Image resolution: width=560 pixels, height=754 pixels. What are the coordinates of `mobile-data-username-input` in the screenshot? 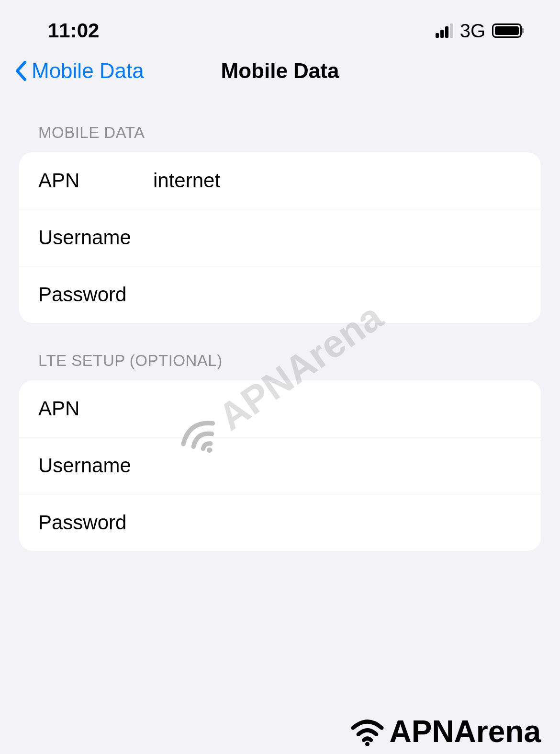 It's located at (337, 238).